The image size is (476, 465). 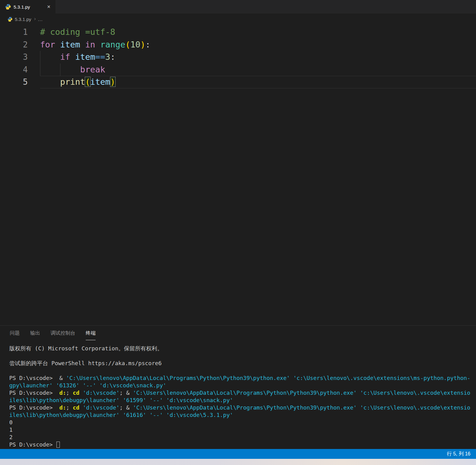 What do you see at coordinates (238, 19) in the screenshot?
I see `breadcrumb: 5.3.1.py › ...` at bounding box center [238, 19].